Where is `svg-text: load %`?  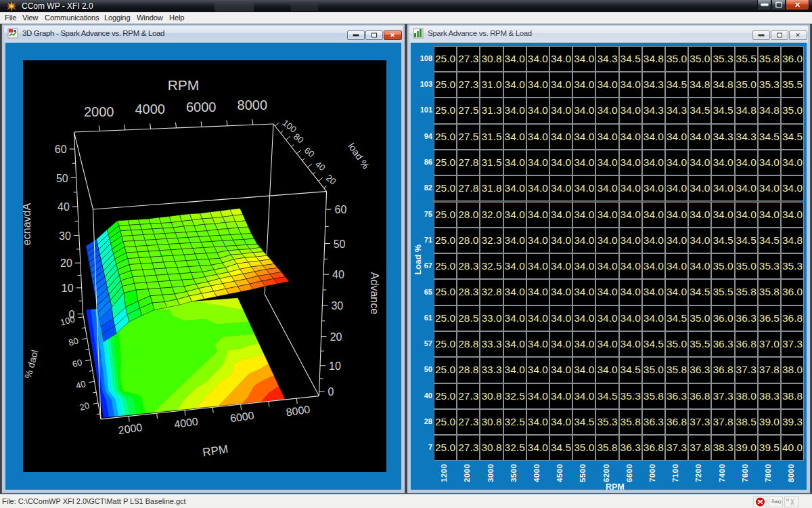 svg-text: load % is located at coordinates (359, 156).